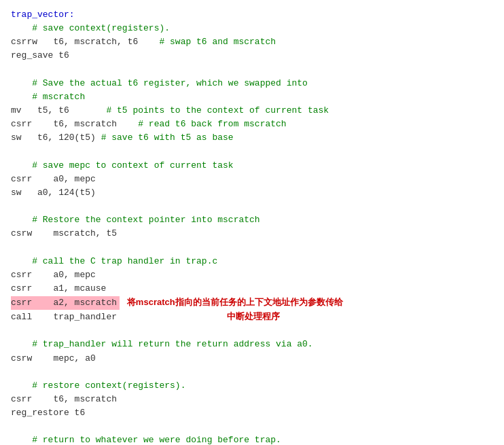 The image size is (504, 445). Describe the element at coordinates (252, 262) in the screenshot. I see `code-line-19: # call the C trap handler in trap.c` at that location.